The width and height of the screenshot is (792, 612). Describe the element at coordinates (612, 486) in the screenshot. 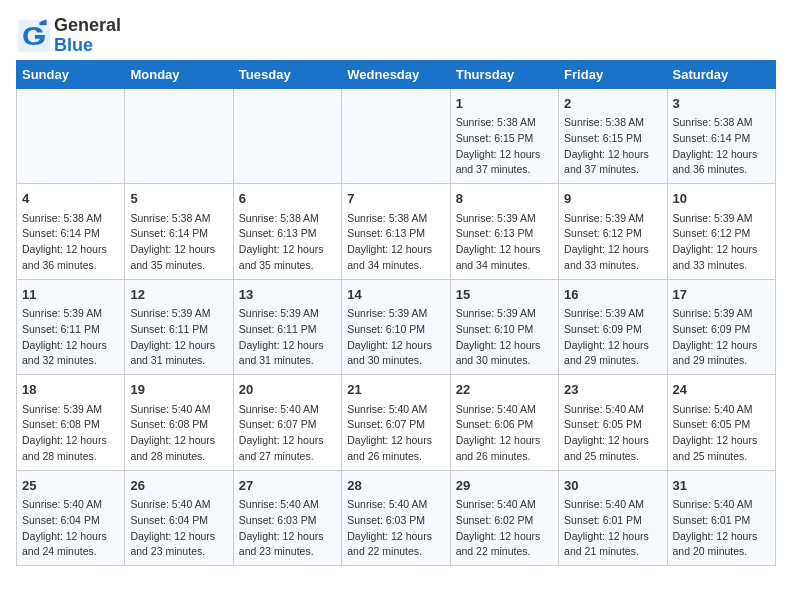

I see `day-number: 30` at that location.